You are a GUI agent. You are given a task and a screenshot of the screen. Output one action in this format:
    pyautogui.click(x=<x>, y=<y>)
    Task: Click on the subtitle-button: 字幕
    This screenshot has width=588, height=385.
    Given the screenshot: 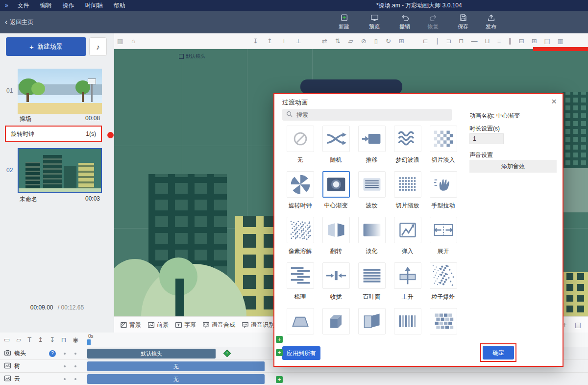 What is the action you would take?
    pyautogui.click(x=185, y=325)
    